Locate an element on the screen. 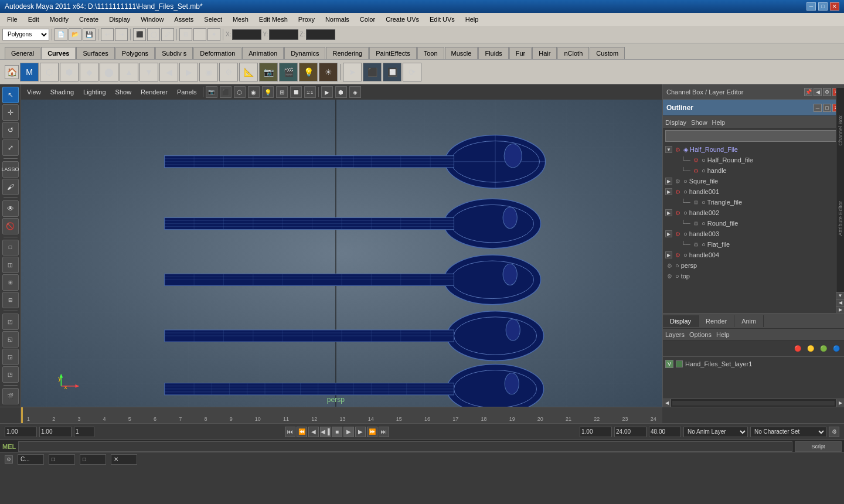 This screenshot has height=504, width=844. menu-mesh: Mesh is located at coordinates (240, 19).